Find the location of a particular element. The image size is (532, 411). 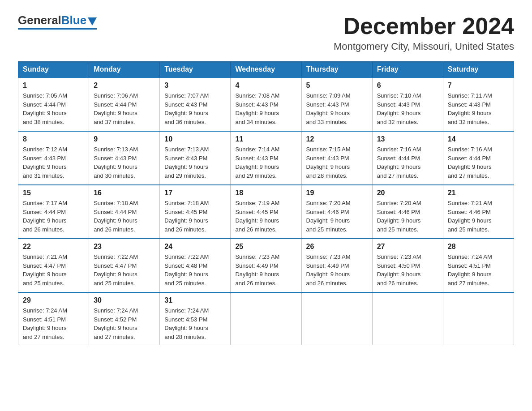

header-cell-tuesday: Tuesday is located at coordinates (195, 70).